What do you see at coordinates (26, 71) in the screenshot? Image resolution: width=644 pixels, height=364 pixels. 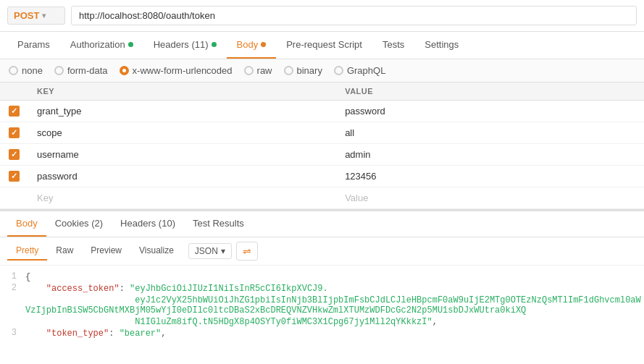 I see `option-none: none` at bounding box center [26, 71].